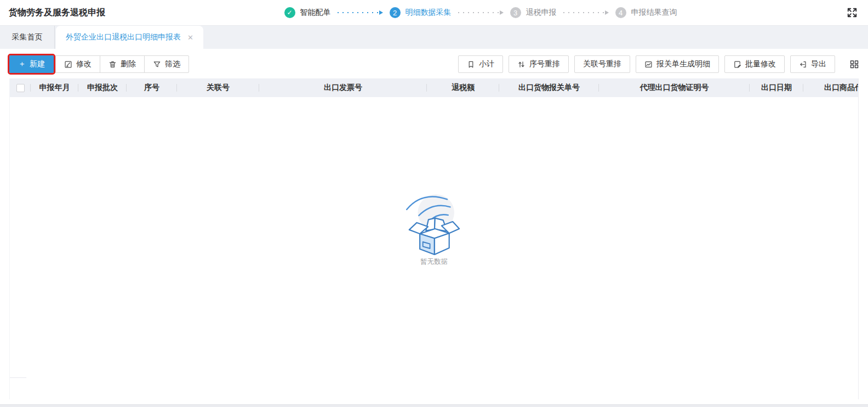  I want to click on chart-icon, so click(649, 65).